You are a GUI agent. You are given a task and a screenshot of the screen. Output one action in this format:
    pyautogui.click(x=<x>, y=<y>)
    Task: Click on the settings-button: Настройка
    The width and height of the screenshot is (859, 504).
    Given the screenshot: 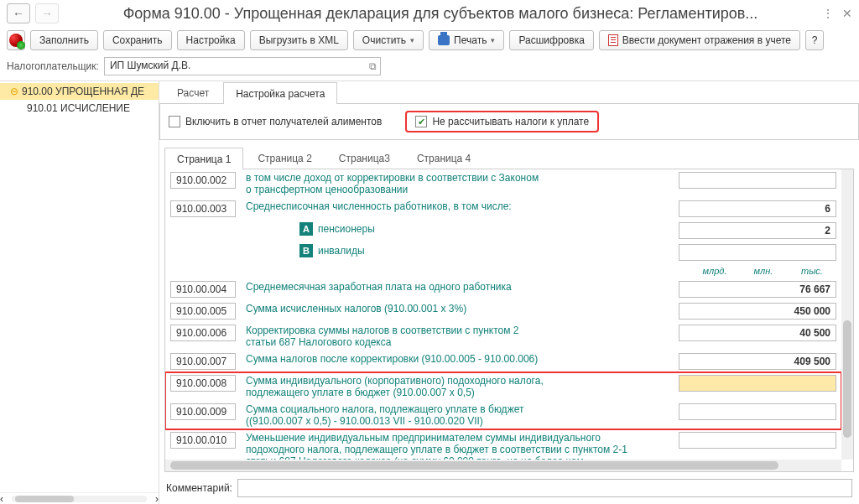 What is the action you would take?
    pyautogui.click(x=211, y=40)
    